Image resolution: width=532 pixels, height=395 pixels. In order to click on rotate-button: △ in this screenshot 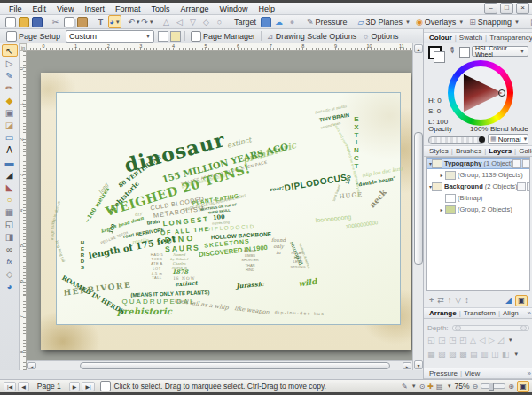, I will do `click(167, 21)`.